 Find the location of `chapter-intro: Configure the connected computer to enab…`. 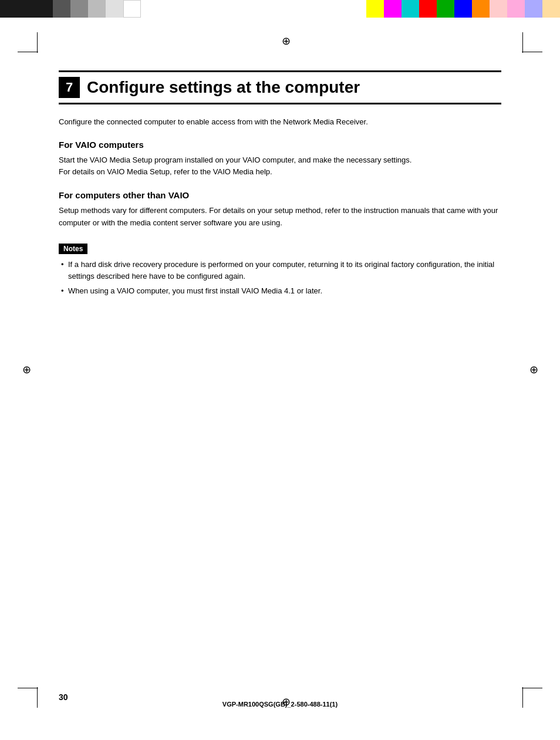

chapter-intro: Configure the connected computer to enab… is located at coordinates (280, 122).